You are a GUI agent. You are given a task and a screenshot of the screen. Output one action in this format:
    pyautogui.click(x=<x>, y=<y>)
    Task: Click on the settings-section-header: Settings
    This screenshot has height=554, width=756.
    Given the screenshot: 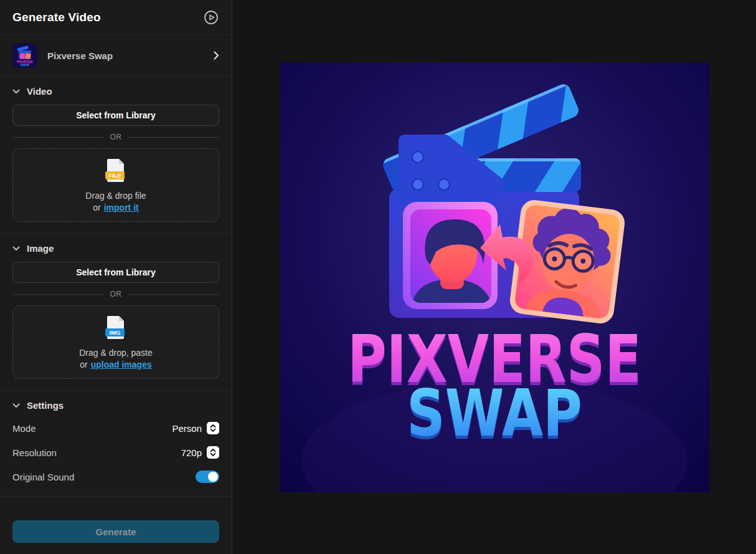 What is the action you would take?
    pyautogui.click(x=116, y=405)
    